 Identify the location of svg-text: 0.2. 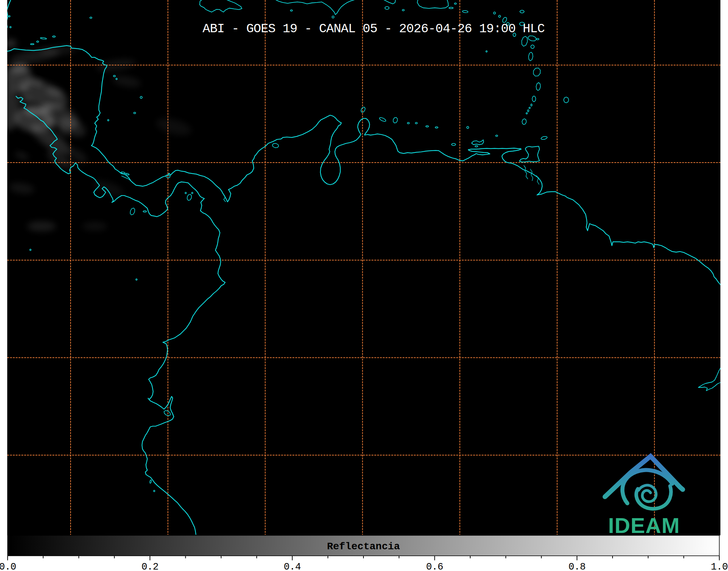
(150, 566).